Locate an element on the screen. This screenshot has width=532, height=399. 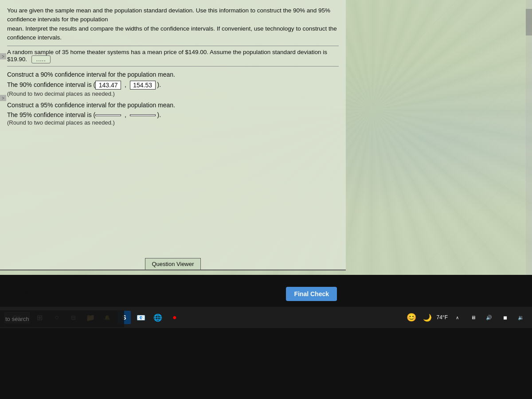
ci-90-input-high: 154.53 is located at coordinates (143, 85).